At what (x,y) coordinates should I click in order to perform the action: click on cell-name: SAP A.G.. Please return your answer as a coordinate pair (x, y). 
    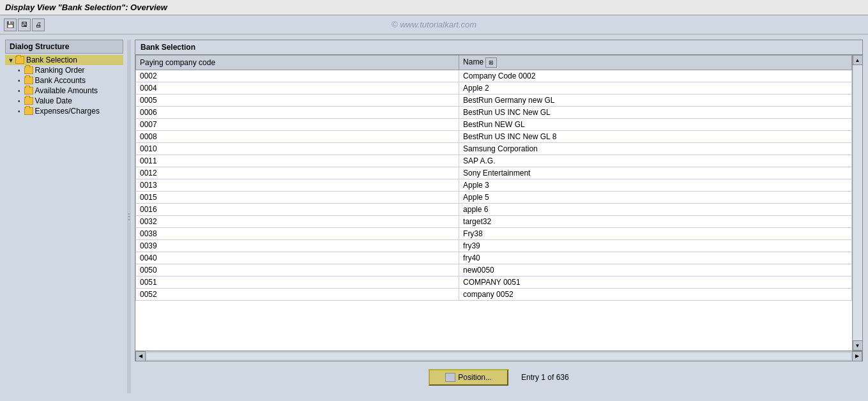
    Looking at the image, I should click on (655, 161).